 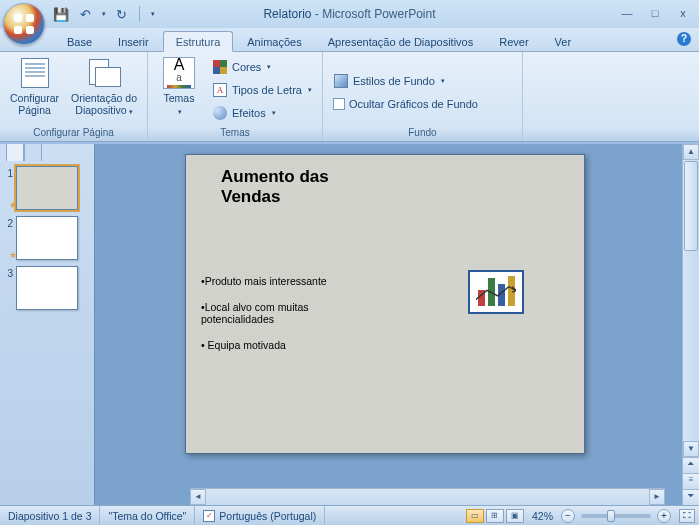 What do you see at coordinates (691, 449) in the screenshot?
I see `scroll-down-icon: ▼` at bounding box center [691, 449].